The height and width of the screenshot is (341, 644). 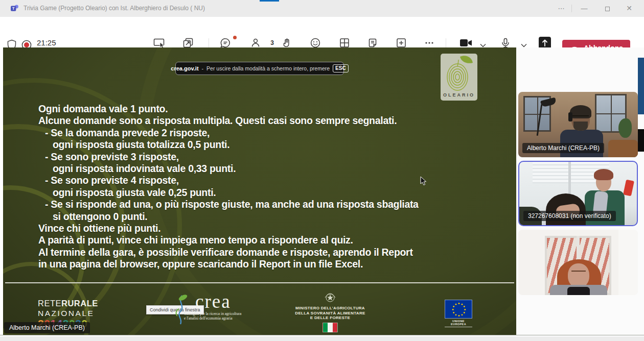 I want to click on eu-flag-label: UNIONE EUROPEA, so click(x=458, y=324).